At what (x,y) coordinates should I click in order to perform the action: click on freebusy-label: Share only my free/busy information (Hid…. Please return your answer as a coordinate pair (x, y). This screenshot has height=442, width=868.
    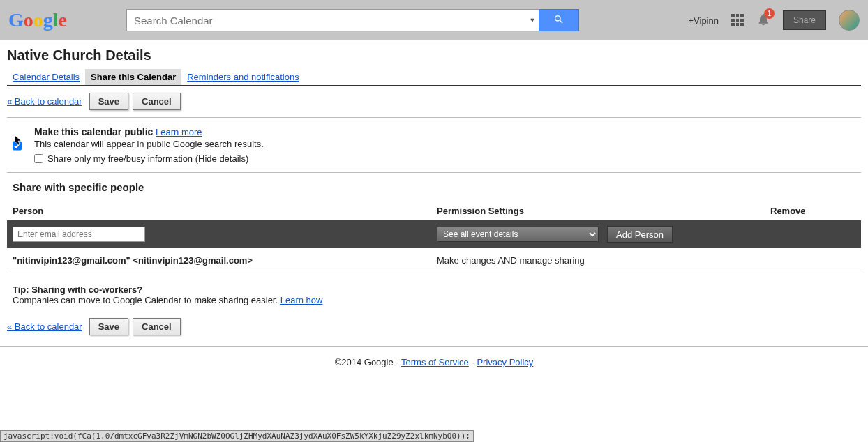
    Looking at the image, I should click on (148, 159).